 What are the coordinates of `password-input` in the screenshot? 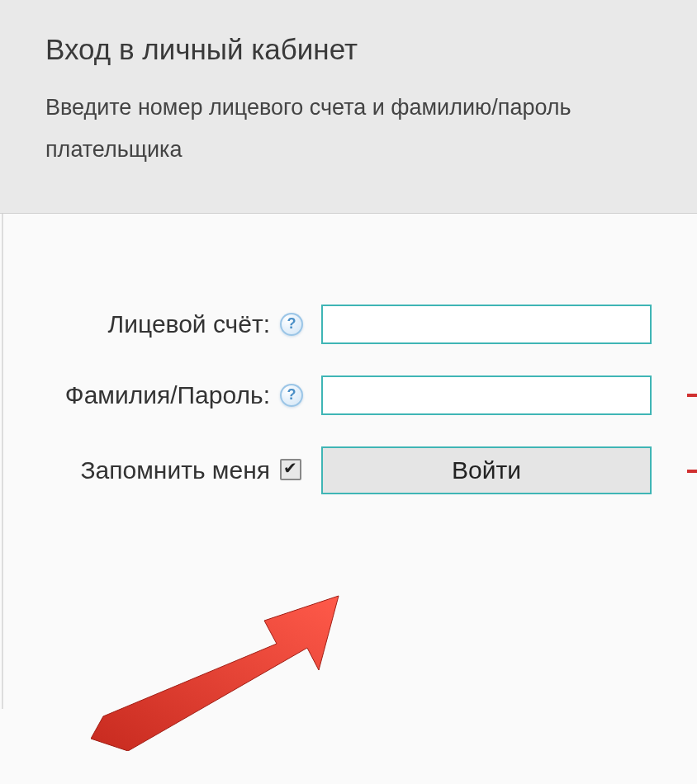 It's located at (486, 395).